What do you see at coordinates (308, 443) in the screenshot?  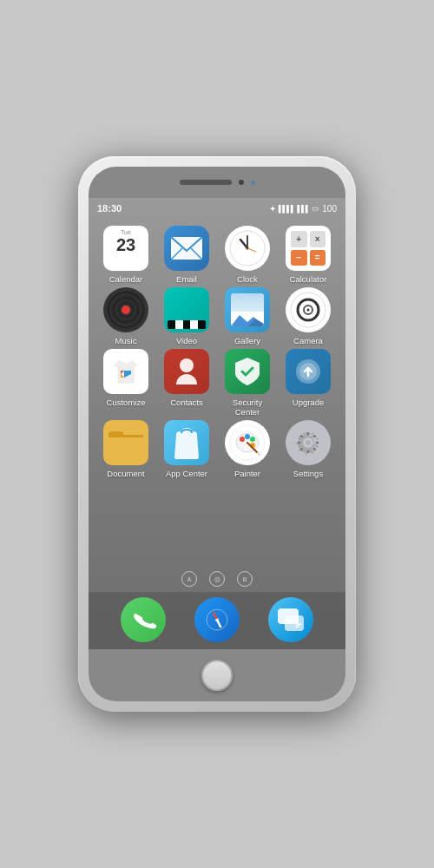 I see `gear-svg` at bounding box center [308, 443].